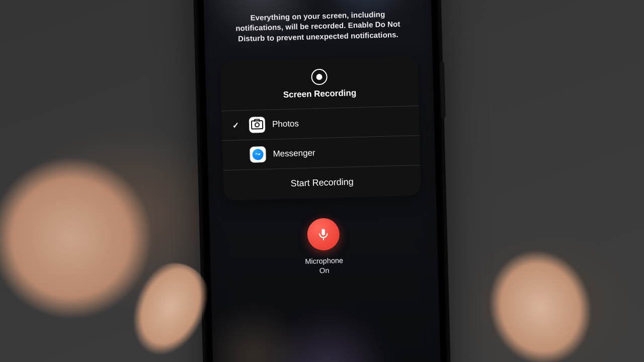  I want to click on destination-label: Messenger, so click(294, 153).